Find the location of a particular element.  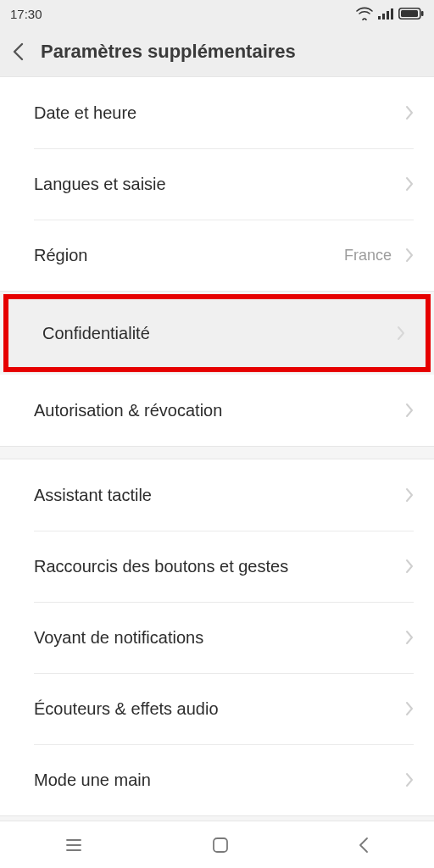

highlight-annotation: Confidentialité is located at coordinates (217, 333).